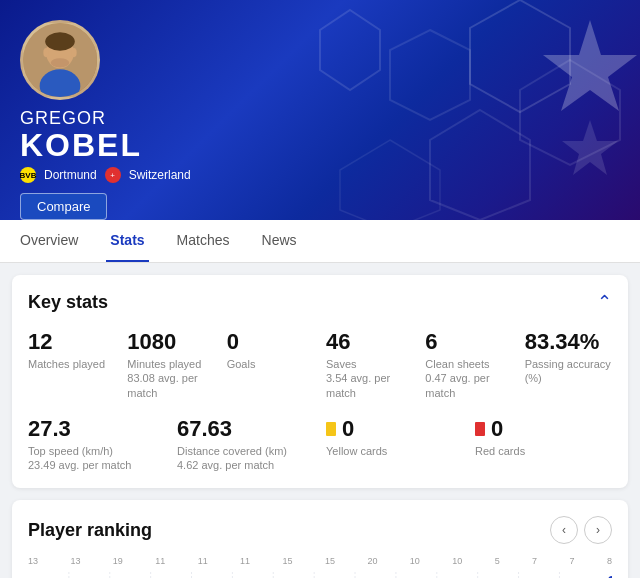 The width and height of the screenshot is (640, 578). What do you see at coordinates (320, 574) in the screenshot?
I see `ranking-line-area` at bounding box center [320, 574].